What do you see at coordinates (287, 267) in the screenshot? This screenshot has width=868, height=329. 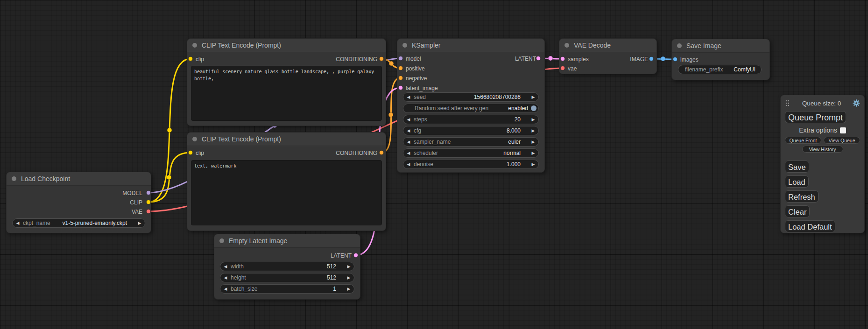 I see `node-empty-latent-image: Empty Latent Image LATENT ◀ width 512 ▶ …` at bounding box center [287, 267].